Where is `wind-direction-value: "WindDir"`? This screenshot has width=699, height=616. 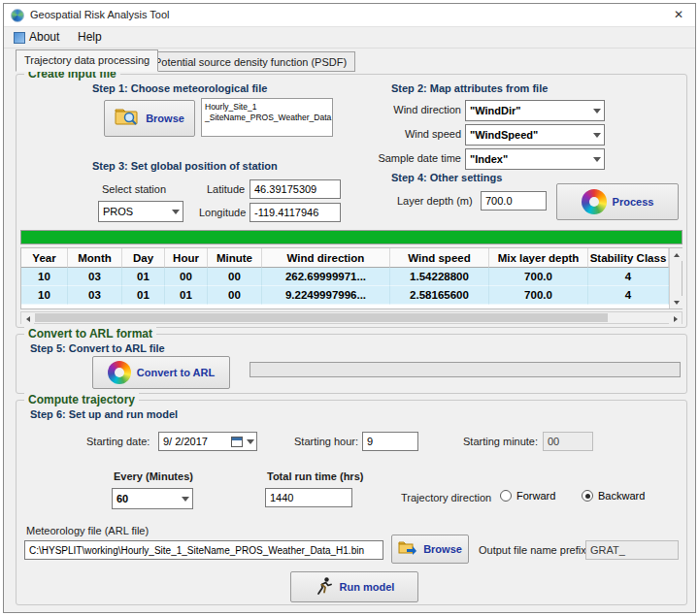 wind-direction-value: "WindDir" is located at coordinates (528, 111).